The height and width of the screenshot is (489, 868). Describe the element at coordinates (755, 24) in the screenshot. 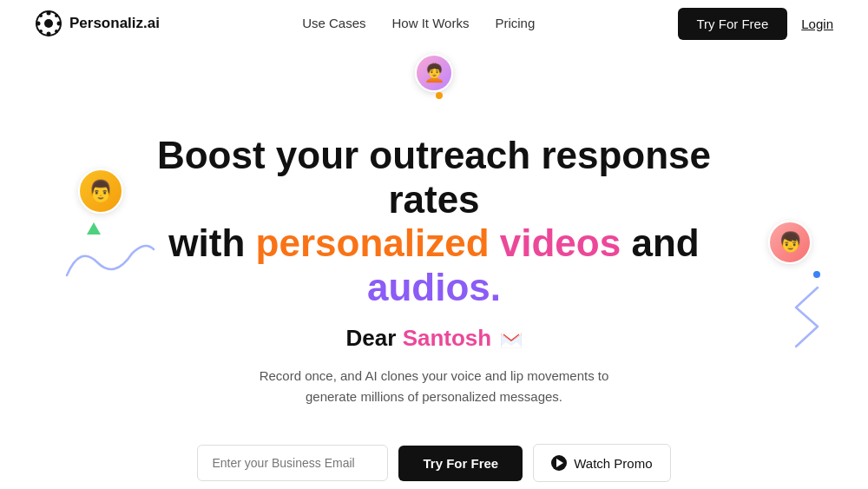

I see `nav-actions: Try For Free Login` at that location.